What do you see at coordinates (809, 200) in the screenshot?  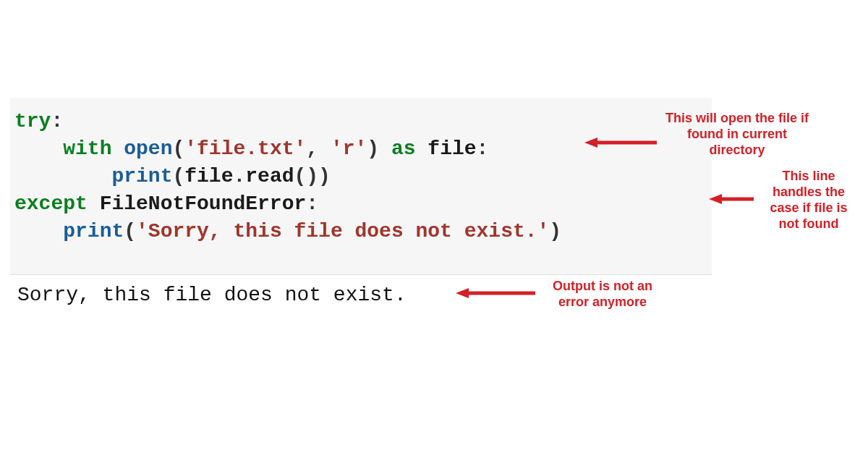 I see `annotation-except: This line handles the case if file is no…` at bounding box center [809, 200].